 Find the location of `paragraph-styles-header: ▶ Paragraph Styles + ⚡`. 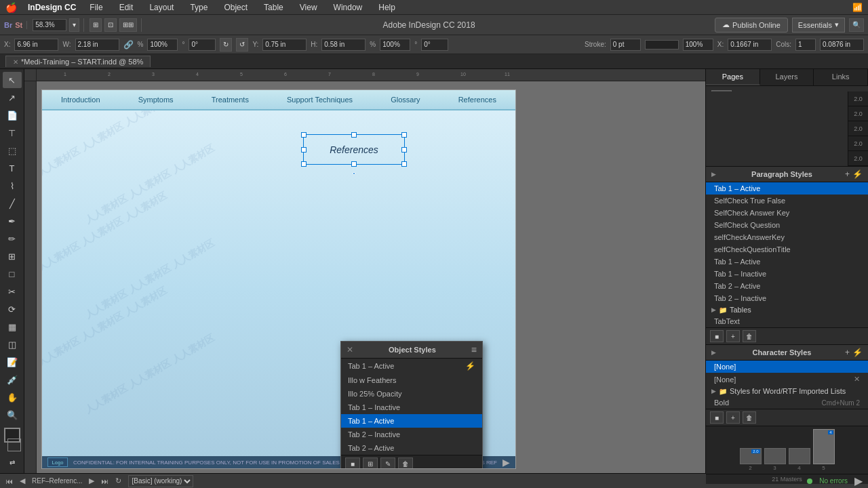

paragraph-styles-header: ▶ Paragraph Styles + ⚡ is located at coordinates (787, 175).